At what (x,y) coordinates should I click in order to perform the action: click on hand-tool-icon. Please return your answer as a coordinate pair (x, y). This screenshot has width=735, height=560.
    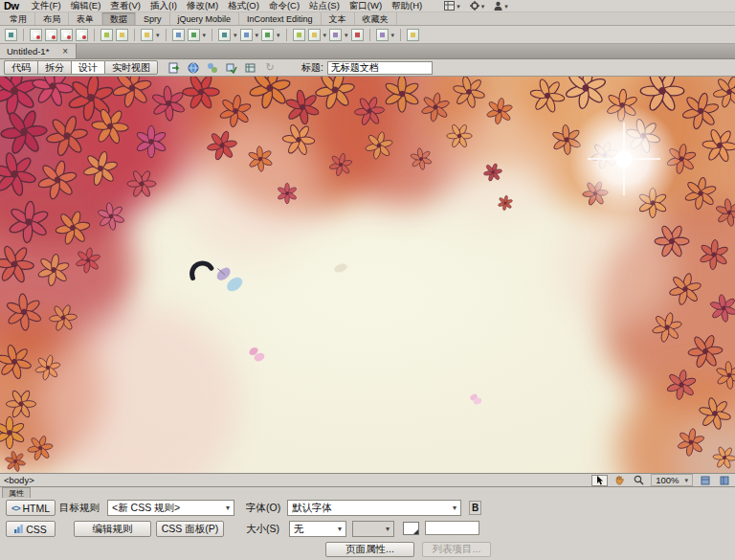
    Looking at the image, I should click on (620, 481).